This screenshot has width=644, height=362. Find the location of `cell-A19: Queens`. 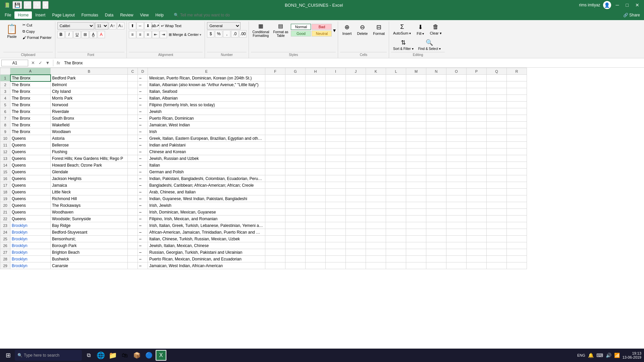

cell-A19: Queens is located at coordinates (31, 199).